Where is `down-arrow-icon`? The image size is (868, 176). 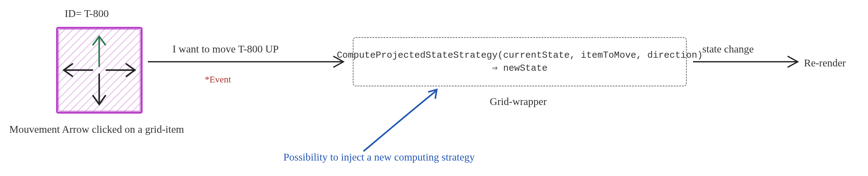
down-arrow-icon is located at coordinates (99, 89).